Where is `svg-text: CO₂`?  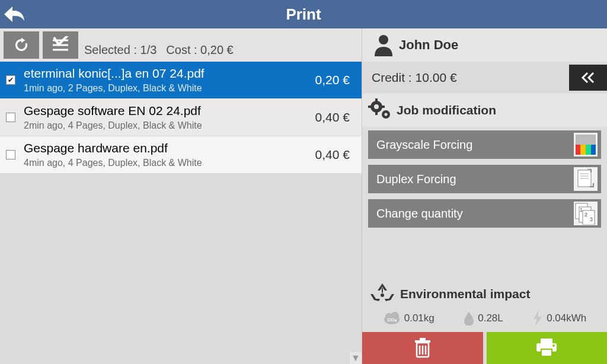
svg-text: CO₂ is located at coordinates (391, 320).